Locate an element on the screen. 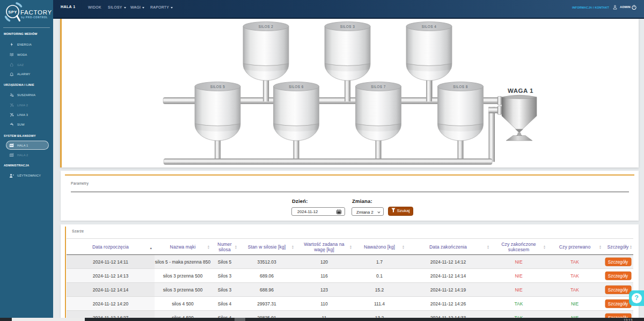 This screenshot has width=644, height=321. svg-text: SILOS 2 is located at coordinates (265, 27).